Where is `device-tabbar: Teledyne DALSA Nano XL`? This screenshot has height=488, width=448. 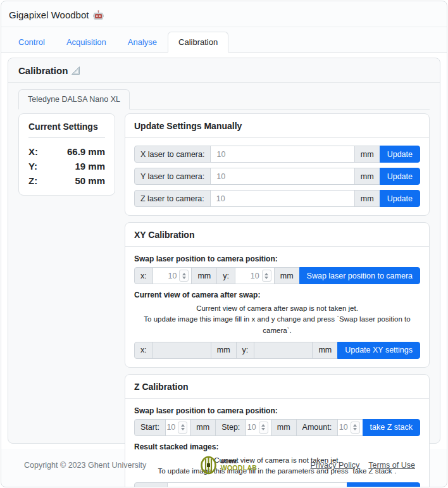 device-tabbar: Teledyne DALSA Nano XL is located at coordinates (224, 99).